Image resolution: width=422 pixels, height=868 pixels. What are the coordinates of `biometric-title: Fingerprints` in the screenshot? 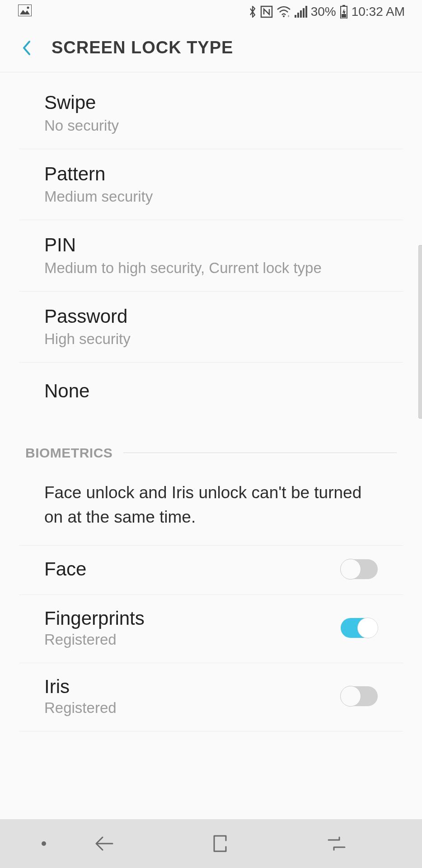 It's located at (192, 618).